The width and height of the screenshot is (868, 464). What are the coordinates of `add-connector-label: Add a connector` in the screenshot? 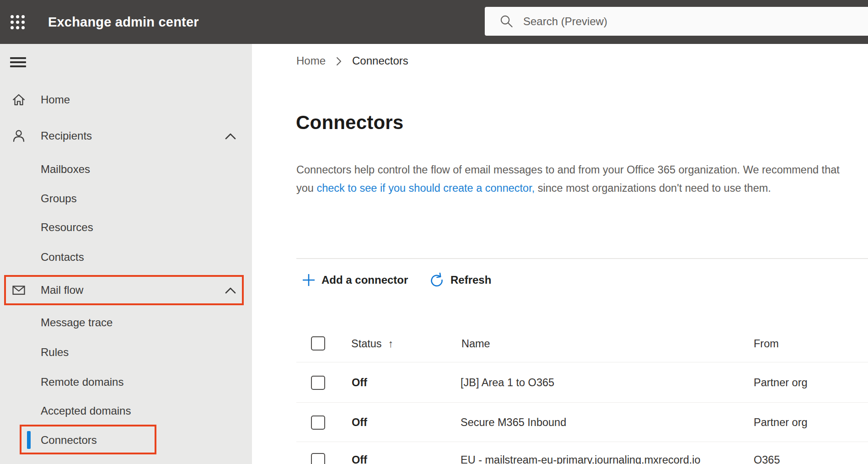 It's located at (365, 280).